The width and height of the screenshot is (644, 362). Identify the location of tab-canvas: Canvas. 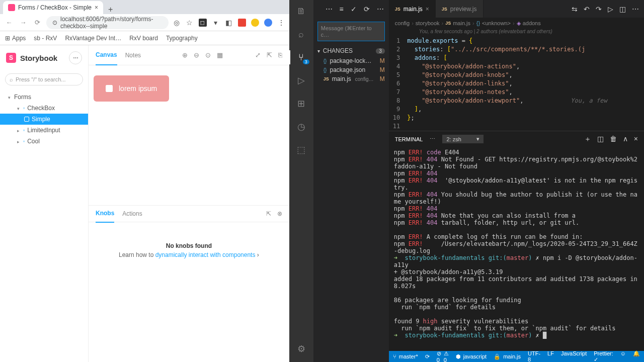
(107, 55).